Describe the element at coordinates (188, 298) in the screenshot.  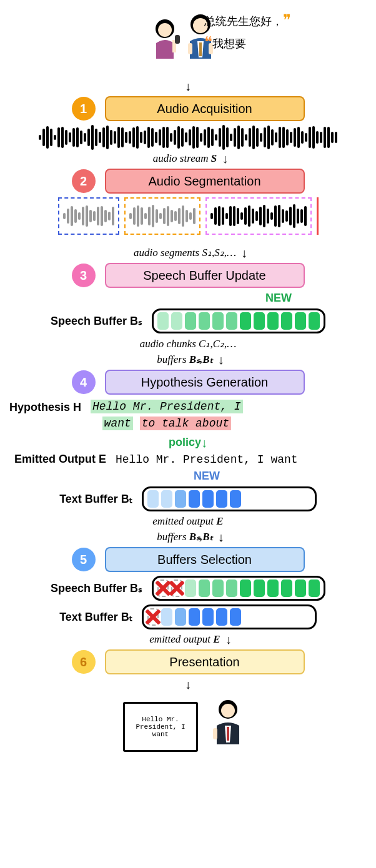
I see `new-label-green: NEW` at that location.